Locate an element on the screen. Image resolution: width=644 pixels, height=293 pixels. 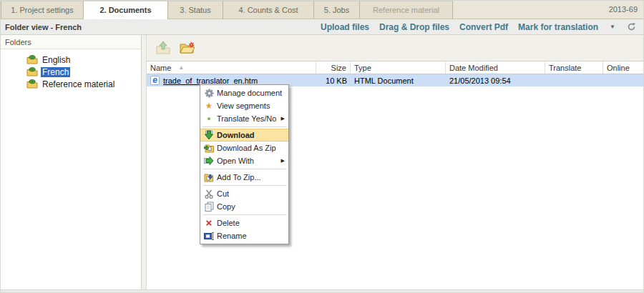
file-type-cell: HTML Document is located at coordinates (398, 81).